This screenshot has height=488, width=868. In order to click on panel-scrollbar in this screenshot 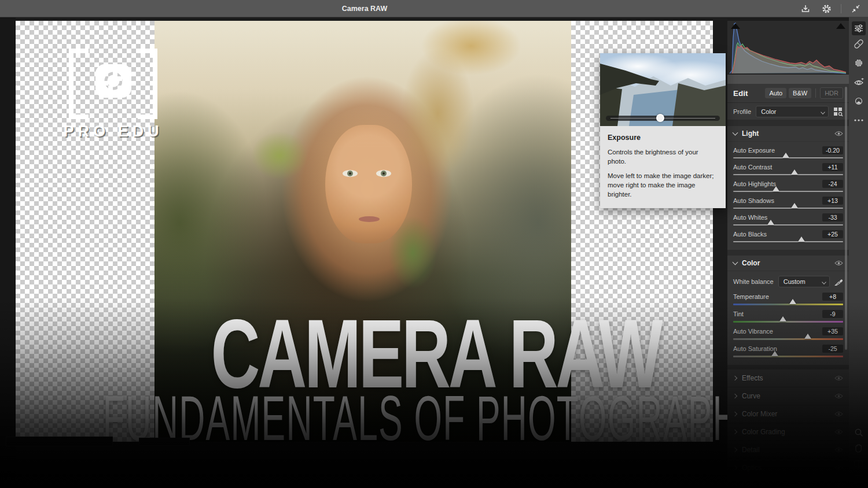, I will do `click(846, 219)`.